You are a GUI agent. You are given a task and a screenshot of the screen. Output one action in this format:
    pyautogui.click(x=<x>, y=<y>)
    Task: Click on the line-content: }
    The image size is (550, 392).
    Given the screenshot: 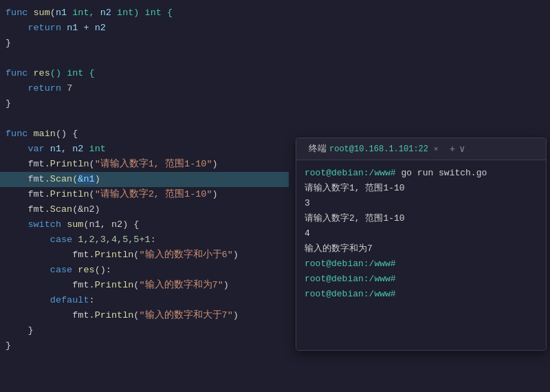 What is the action you would take?
    pyautogui.click(x=144, y=331)
    